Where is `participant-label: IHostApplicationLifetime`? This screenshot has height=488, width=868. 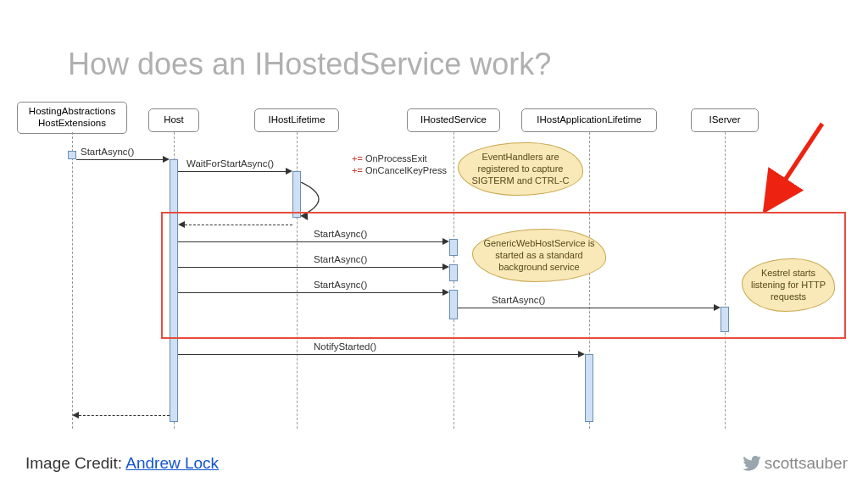
participant-label: IHostApplicationLifetime is located at coordinates (588, 119).